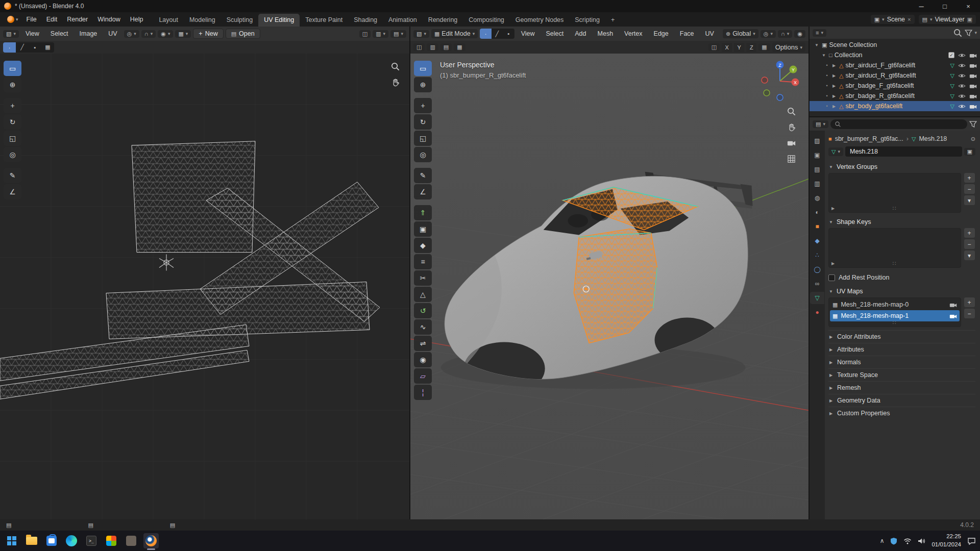 This screenshot has height=551, width=980. Describe the element at coordinates (836, 152) in the screenshot. I see `mesh-browse-button: ▽ ▾` at that location.